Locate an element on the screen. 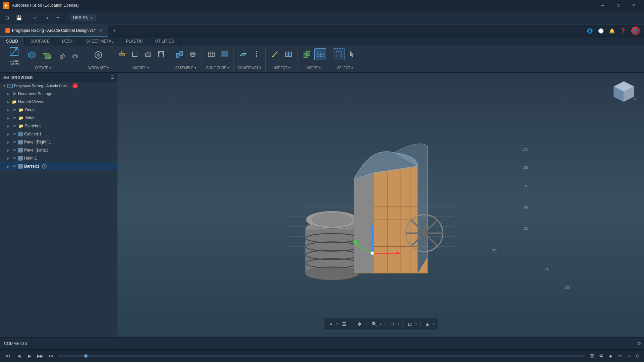  comments-button: COMMENTS is located at coordinates (16, 343).